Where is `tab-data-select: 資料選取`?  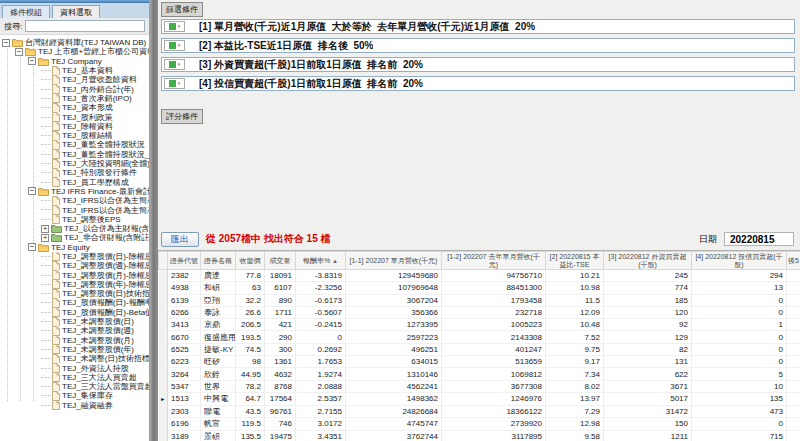
tab-data-select: 資料選取 is located at coordinates (76, 12).